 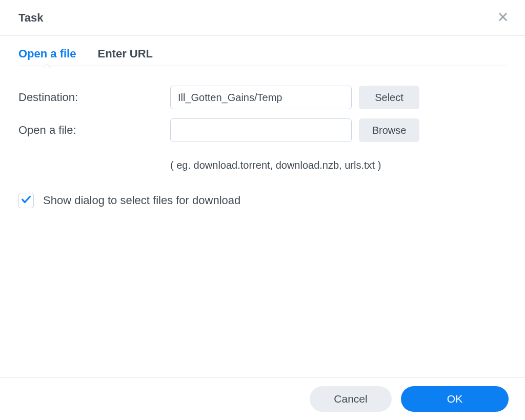 What do you see at coordinates (503, 17) in the screenshot?
I see `close-button` at bounding box center [503, 17].